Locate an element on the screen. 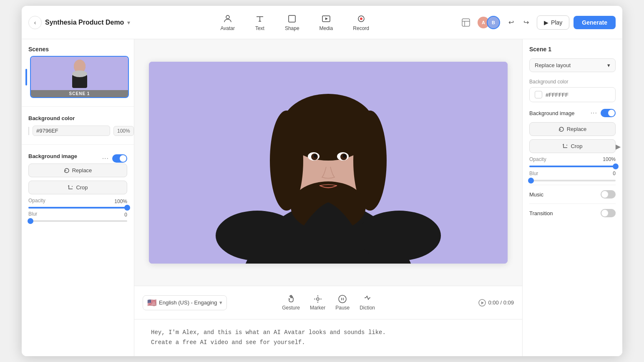 The height and width of the screenshot is (362, 644). undo-button: ↩ is located at coordinates (511, 23).